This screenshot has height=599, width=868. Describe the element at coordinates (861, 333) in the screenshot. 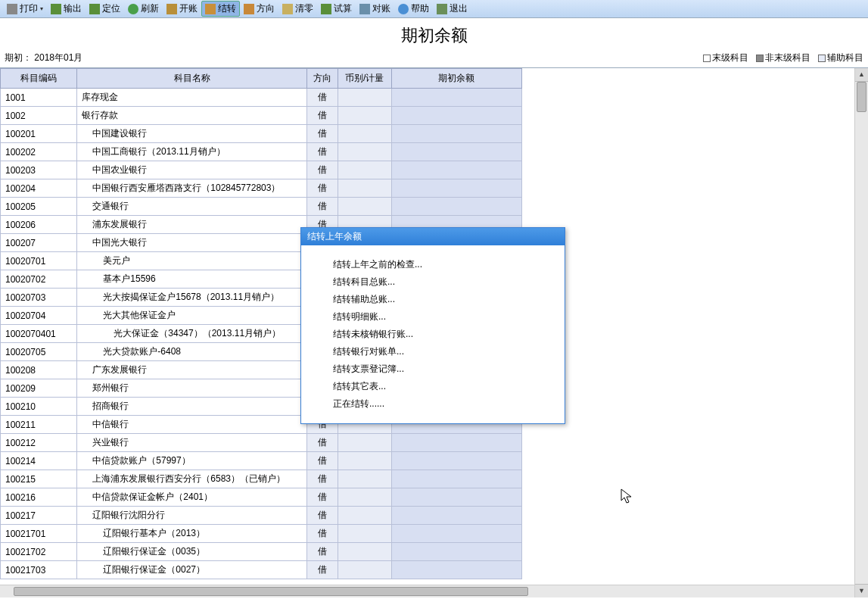

I see `vertical-scrollbar: ▲ ▼` at that location.